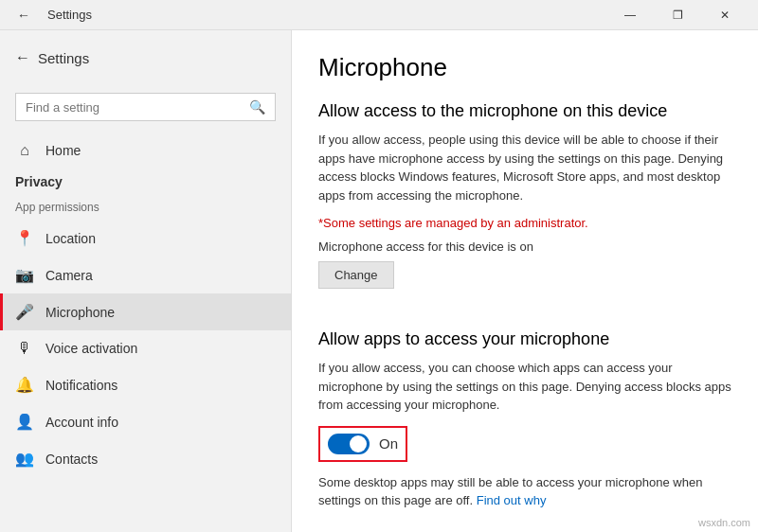  I want to click on titlebar: ← Settings — ❐ ✕, so click(379, 15).